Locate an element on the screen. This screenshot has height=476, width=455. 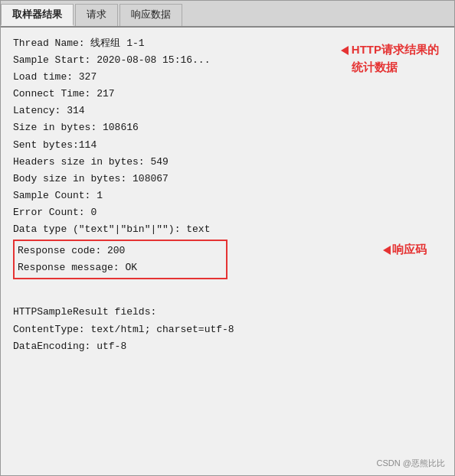
field-error-count: Error Count: 0 is located at coordinates (228, 213).